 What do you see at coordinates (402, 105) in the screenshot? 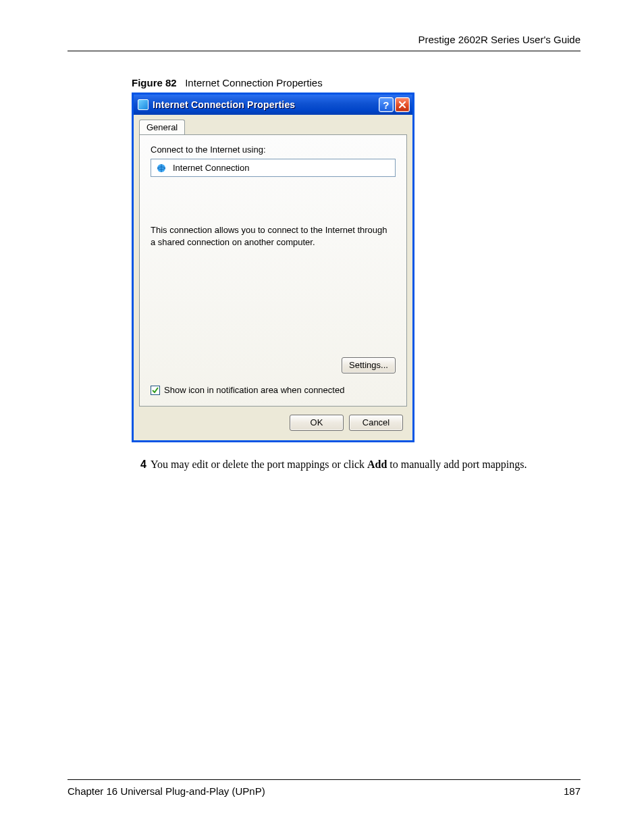
I see `close-icon` at bounding box center [402, 105].